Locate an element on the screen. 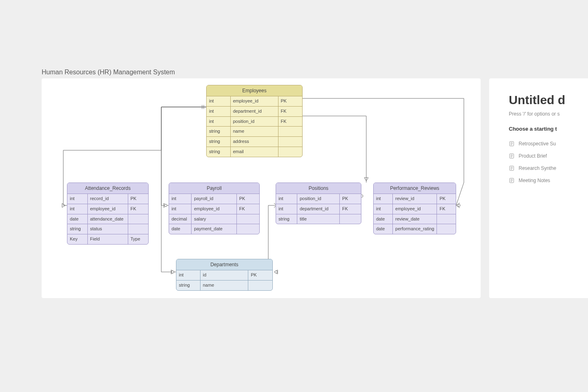 The image size is (588, 392). template-item: Research Synthe is located at coordinates (548, 168).